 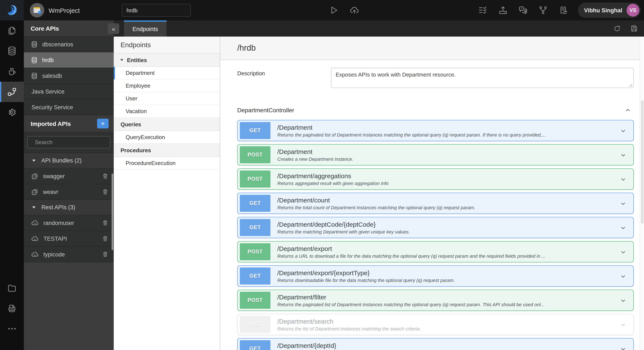 I want to click on tree-item-procedureexecution: ProcedureExecution, so click(x=167, y=163).